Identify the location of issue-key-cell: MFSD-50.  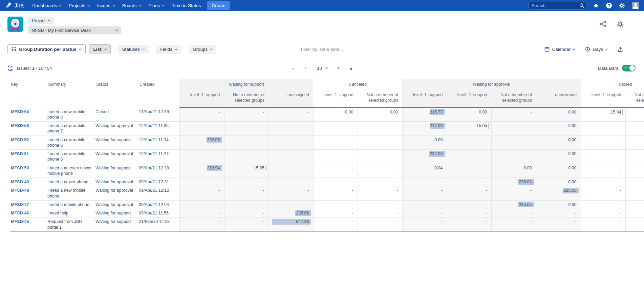
(29, 171).